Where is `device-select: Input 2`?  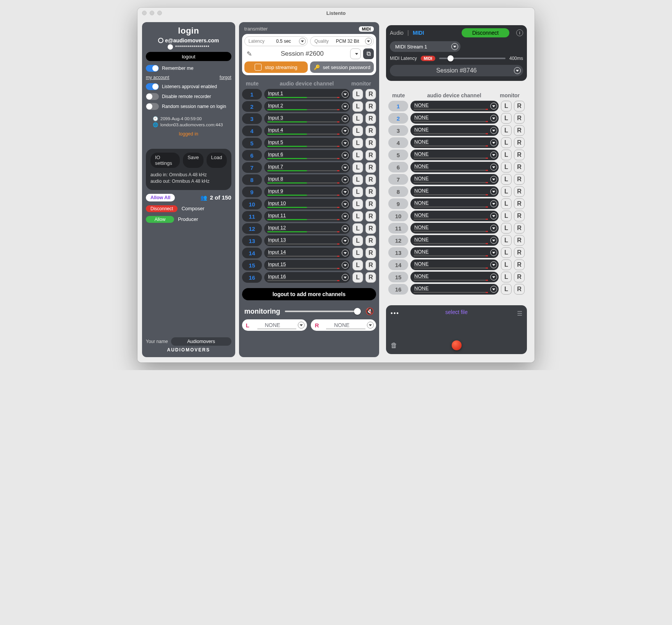 device-select: Input 2 is located at coordinates (307, 106).